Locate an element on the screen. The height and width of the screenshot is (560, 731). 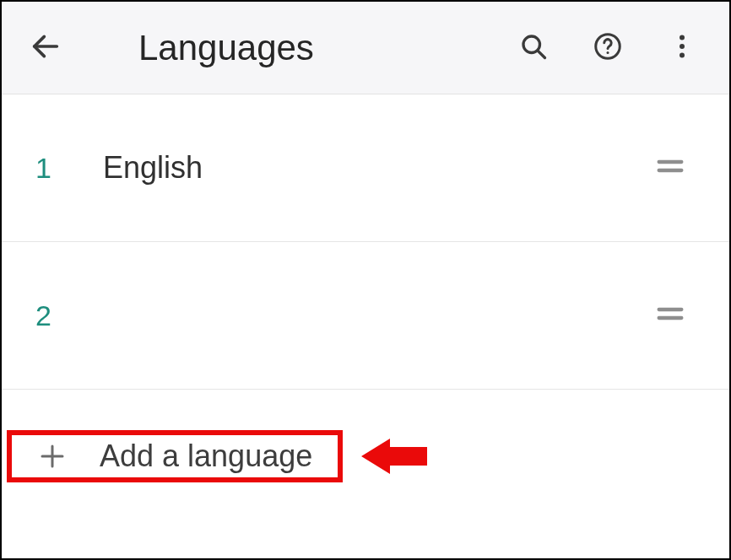
search-icon is located at coordinates (533, 48).